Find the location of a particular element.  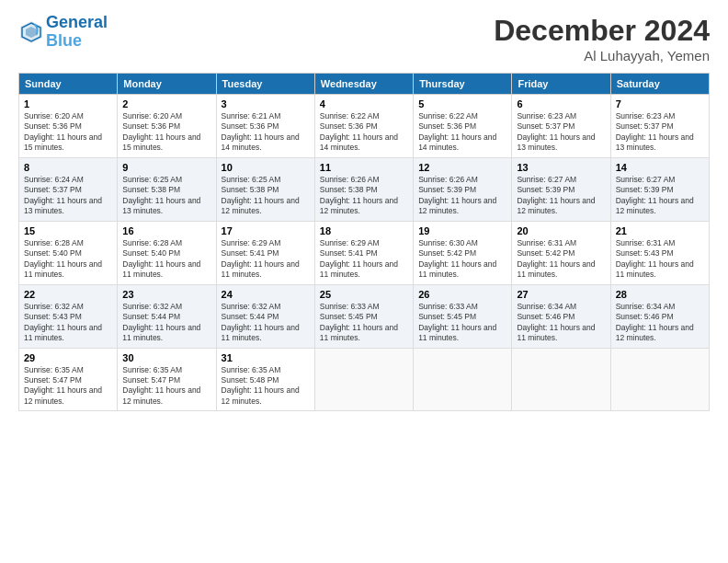

table-row: 20 Sunrise: 6:31 AMSunset: 5:42 PMDaylig… is located at coordinates (561, 252).